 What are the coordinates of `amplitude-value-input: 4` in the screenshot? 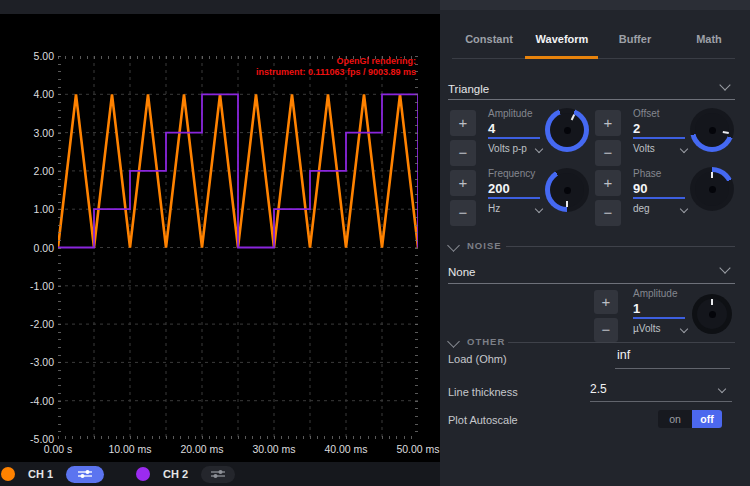 It's located at (492, 128).